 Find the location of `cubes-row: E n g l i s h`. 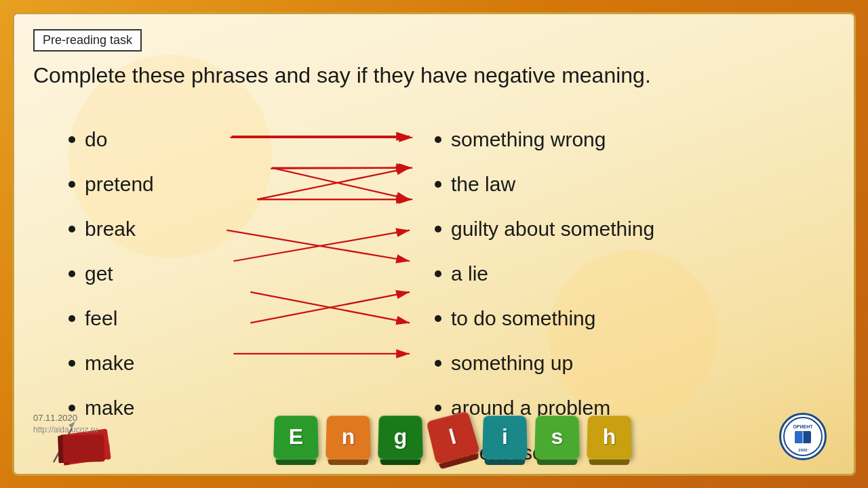

cubes-row: E n g l i s h is located at coordinates (453, 436).